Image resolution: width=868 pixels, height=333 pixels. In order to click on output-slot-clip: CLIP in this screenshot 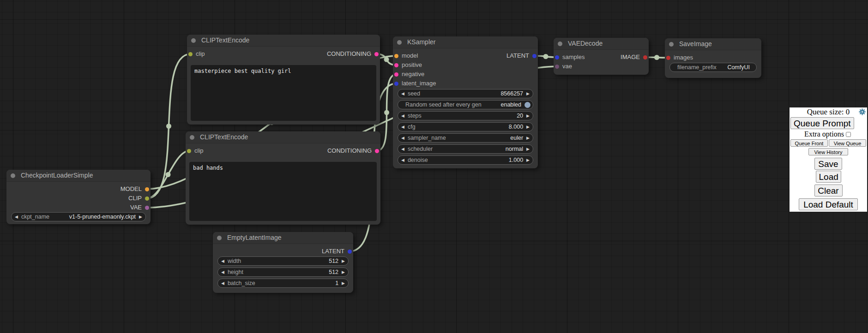, I will do `click(139, 198)`.